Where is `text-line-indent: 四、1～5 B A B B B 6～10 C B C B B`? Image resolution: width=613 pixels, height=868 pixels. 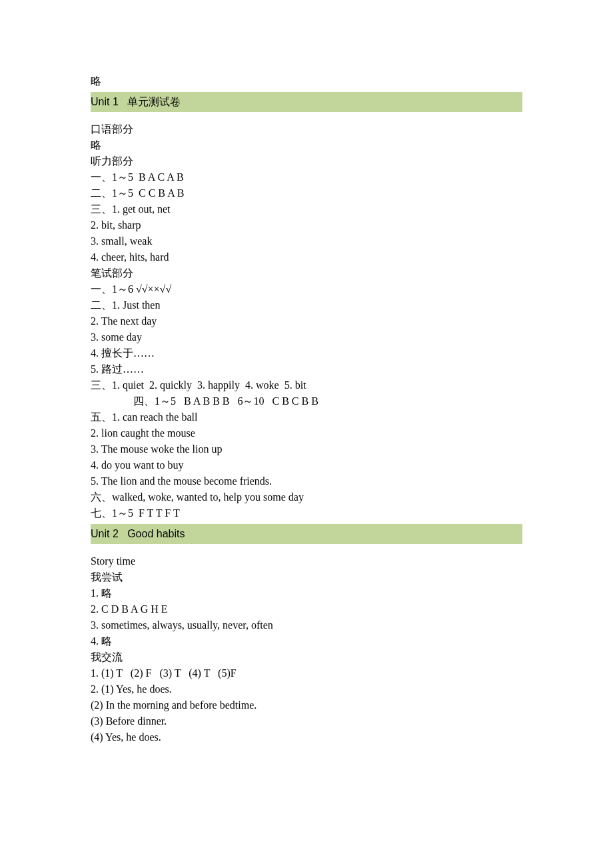 text-line-indent: 四、1～5 B A B B B 6～10 C B C B B is located at coordinates (306, 401).